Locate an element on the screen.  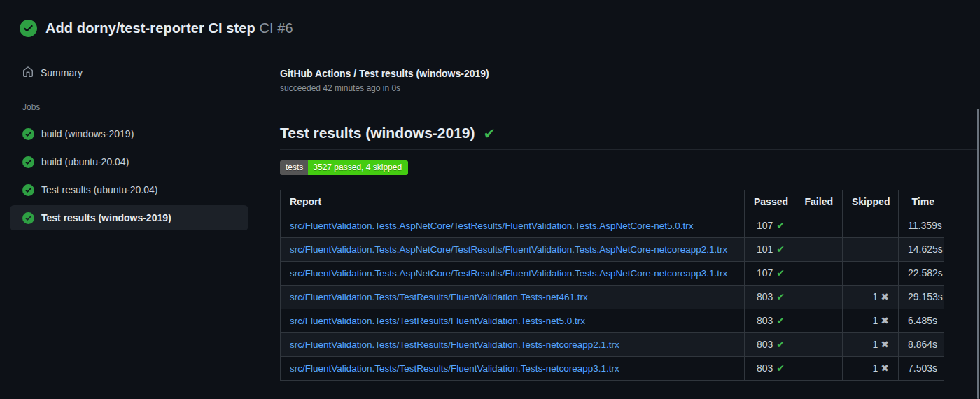
column-header-time: Time is located at coordinates (921, 202).